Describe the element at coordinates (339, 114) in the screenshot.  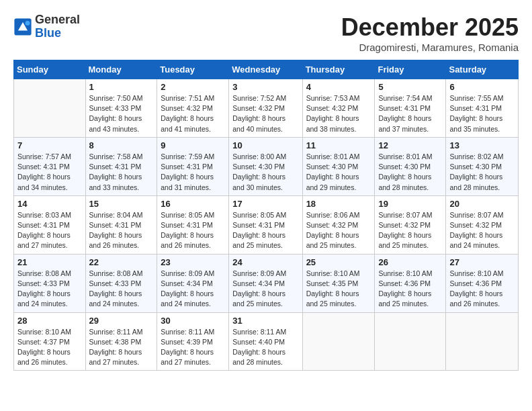
I see `day-info: Sunrise: 7:53 AMSunset: 4:32 PMDaylight:…` at that location.